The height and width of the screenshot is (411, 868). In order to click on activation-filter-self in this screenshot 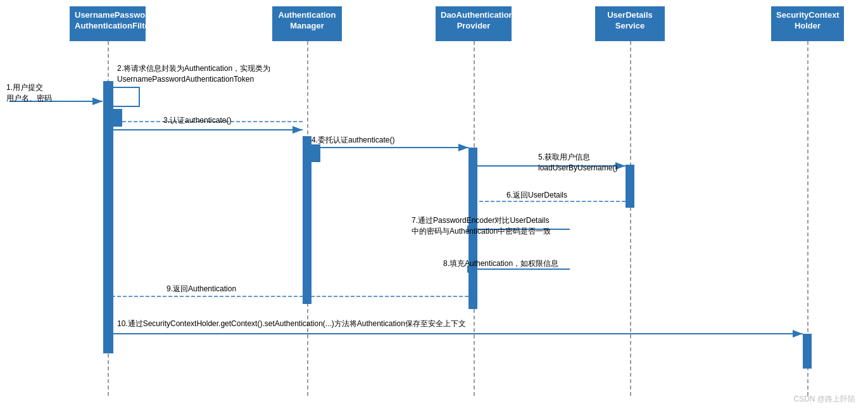, I will do `click(118, 118)`.